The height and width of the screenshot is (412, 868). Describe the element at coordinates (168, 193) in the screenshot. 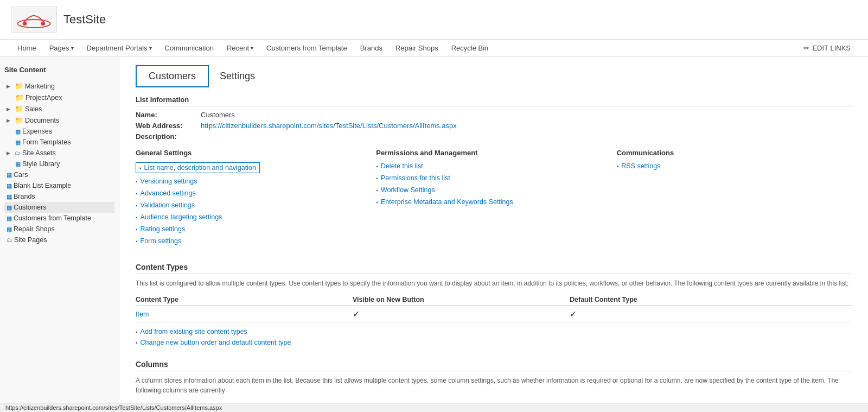

I see `link-label: Advanced settings` at that location.